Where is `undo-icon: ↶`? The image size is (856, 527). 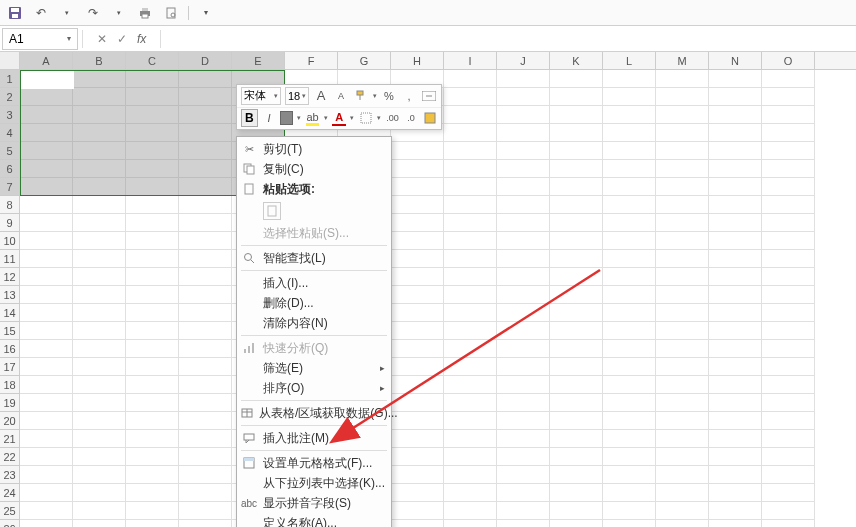
undo-icon: ↶ is located at coordinates (41, 13).